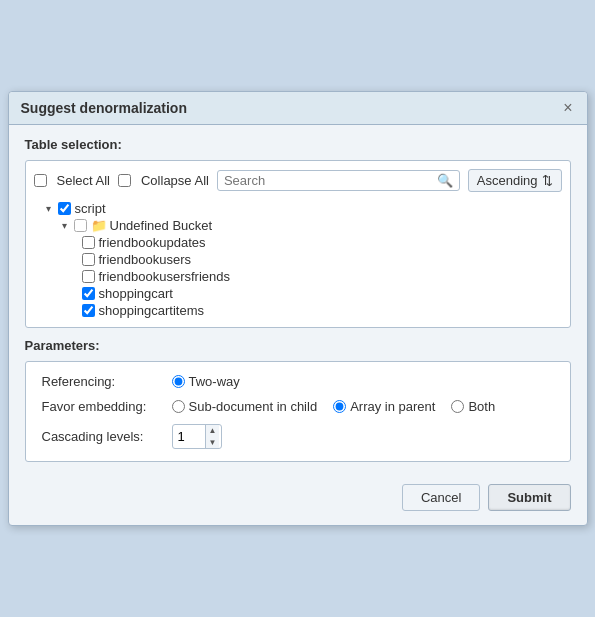  Describe the element at coordinates (213, 443) in the screenshot. I see `spinner-down-button: ▼` at that location.